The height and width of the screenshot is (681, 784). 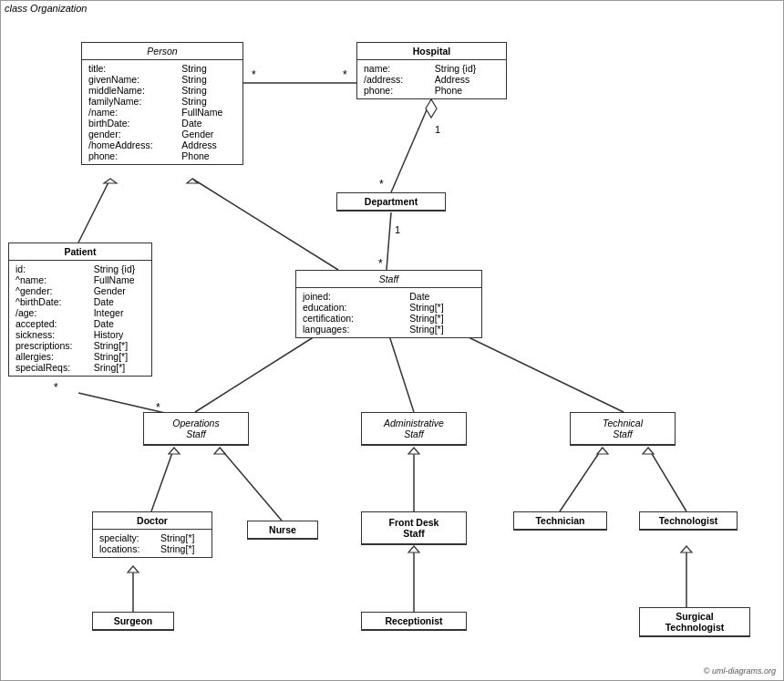 I want to click on class-doctor-body: specialty:String[*] locations:String[*], so click(x=152, y=543).